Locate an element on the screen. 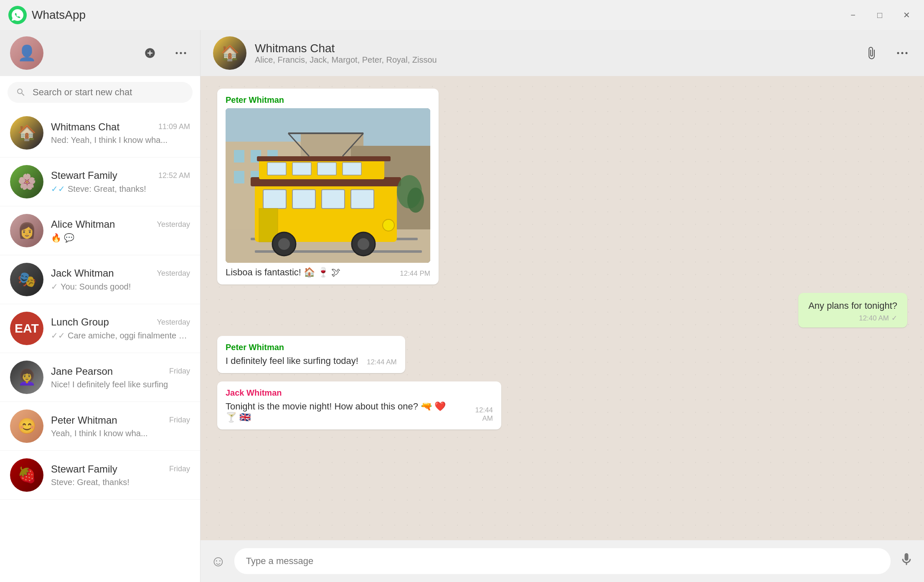 This screenshot has height=582, width=924. message-bubble: Peter Whitman I definitely feel like sur… is located at coordinates (311, 354).